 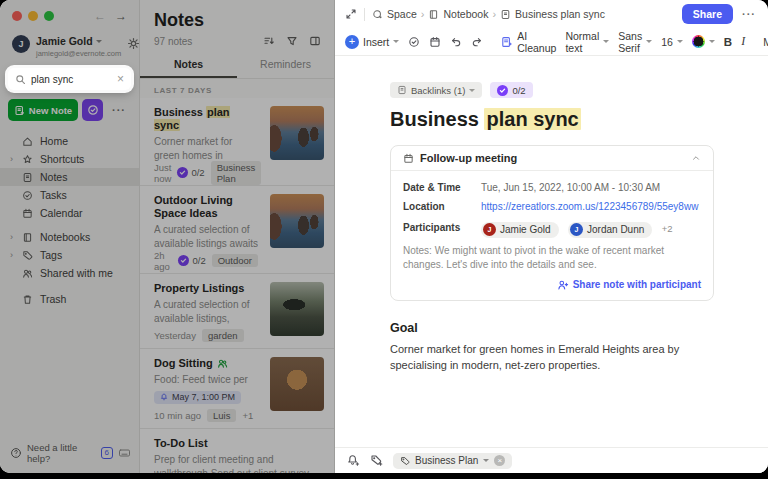 What do you see at coordinates (100, 16) in the screenshot?
I see `back-arrow-icon: ←` at bounding box center [100, 16].